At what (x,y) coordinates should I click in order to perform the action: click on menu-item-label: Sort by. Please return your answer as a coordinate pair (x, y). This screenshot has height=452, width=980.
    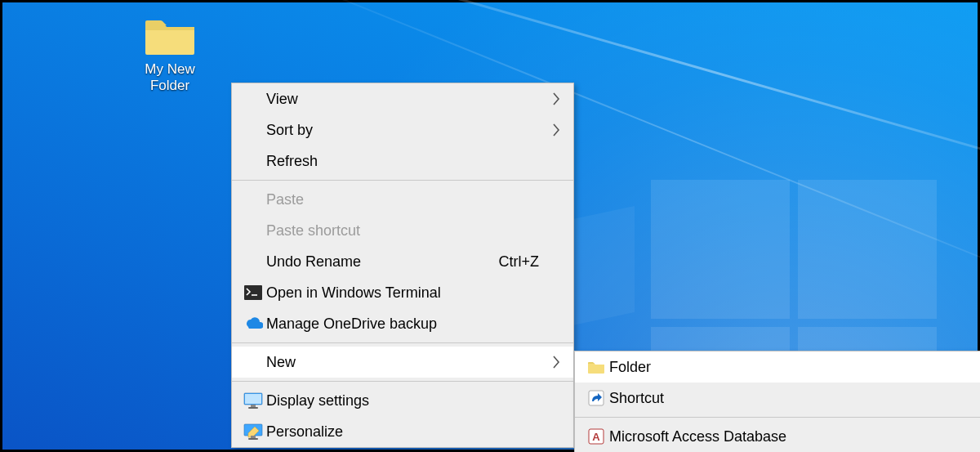
    Looking at the image, I should click on (403, 131).